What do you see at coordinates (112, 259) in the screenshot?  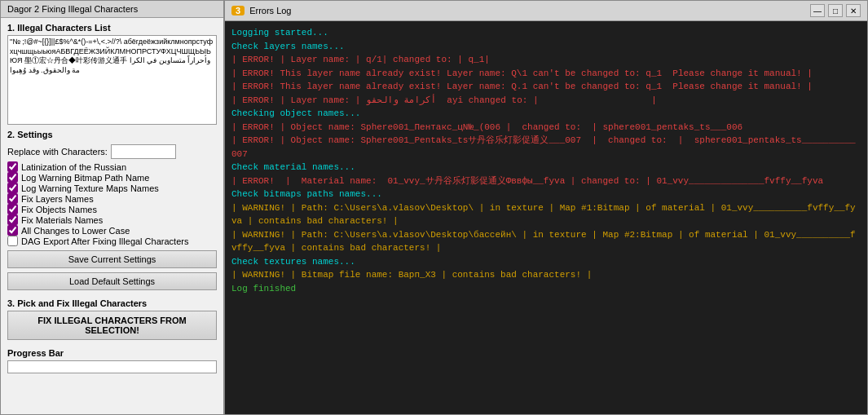 I see `save-settings-button: Save Current Settings` at bounding box center [112, 259].